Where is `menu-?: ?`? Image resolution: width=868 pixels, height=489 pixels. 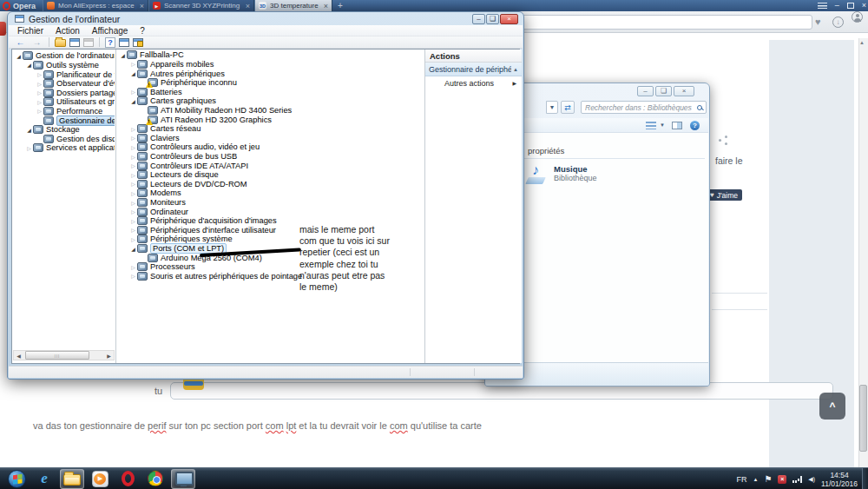 menu-?: ? is located at coordinates (142, 31).